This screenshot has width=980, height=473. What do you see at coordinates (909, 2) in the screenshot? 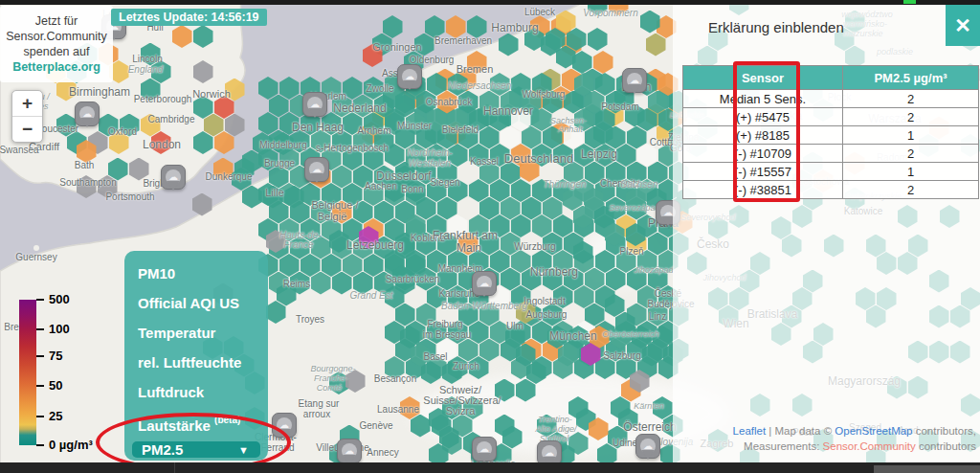
I see `topbar-green-indicator` at bounding box center [909, 2].